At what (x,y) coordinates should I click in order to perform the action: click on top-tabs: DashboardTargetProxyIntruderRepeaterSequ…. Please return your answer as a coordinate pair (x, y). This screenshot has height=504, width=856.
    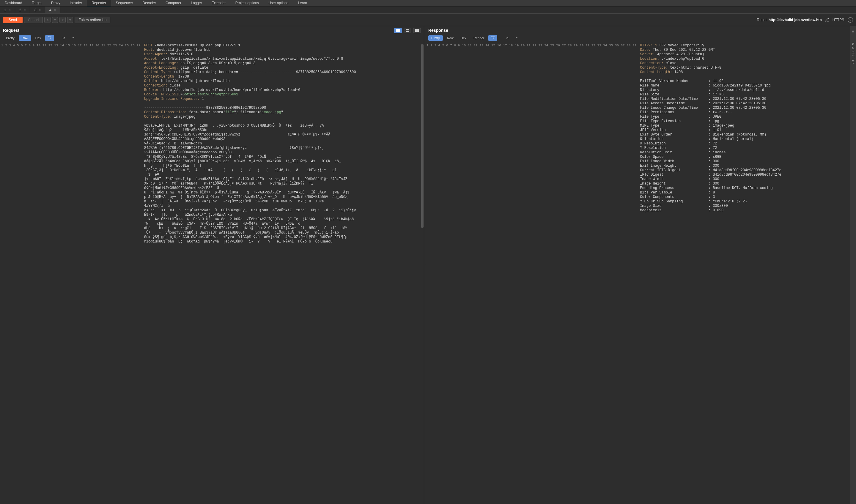
    Looking at the image, I should click on (428, 3).